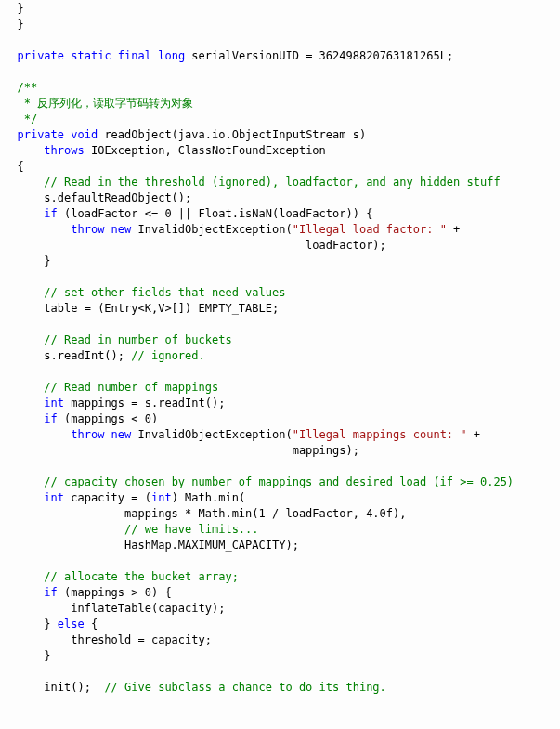 The height and width of the screenshot is (729, 560). I want to click on code-token: // Read number of mappings, so click(131, 387).